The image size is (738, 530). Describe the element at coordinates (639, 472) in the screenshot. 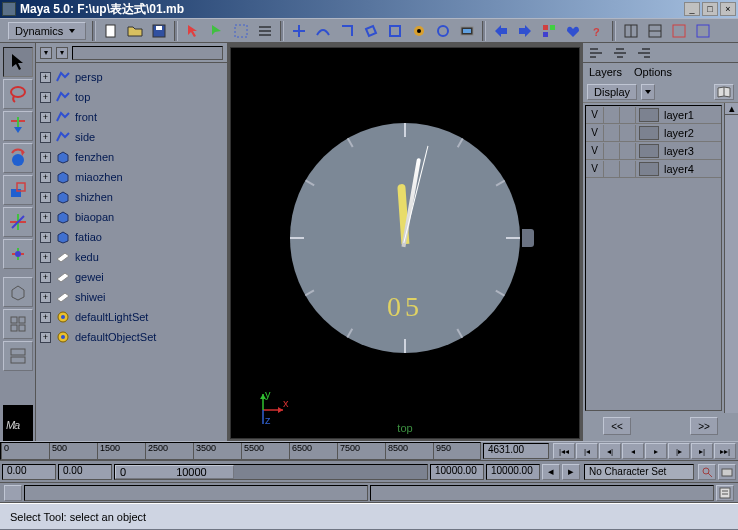

I see `character-set-field: No Character Set` at that location.